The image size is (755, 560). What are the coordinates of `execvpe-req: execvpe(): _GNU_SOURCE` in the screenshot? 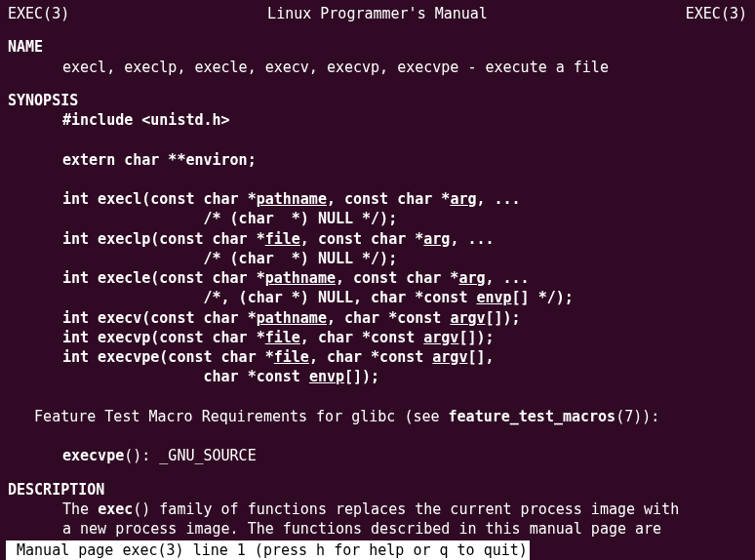 It's located at (378, 456).